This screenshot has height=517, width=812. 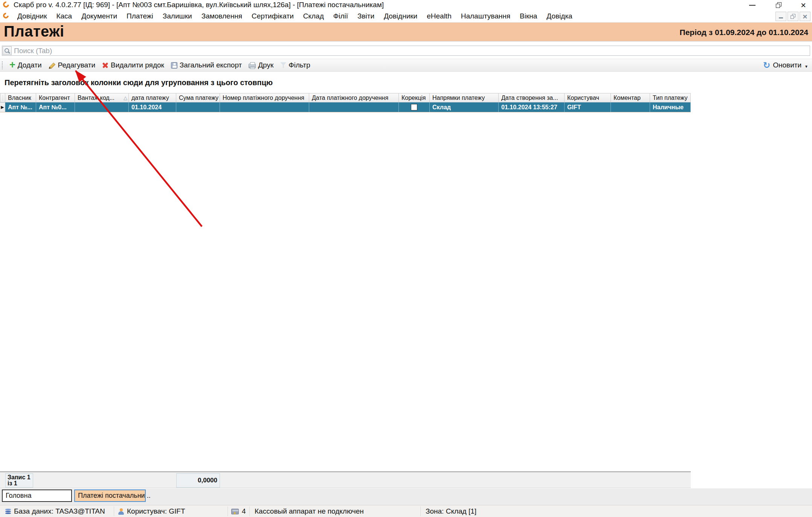 What do you see at coordinates (156, 511) in the screenshot?
I see `user-label: Користувач: GIFT` at bounding box center [156, 511].